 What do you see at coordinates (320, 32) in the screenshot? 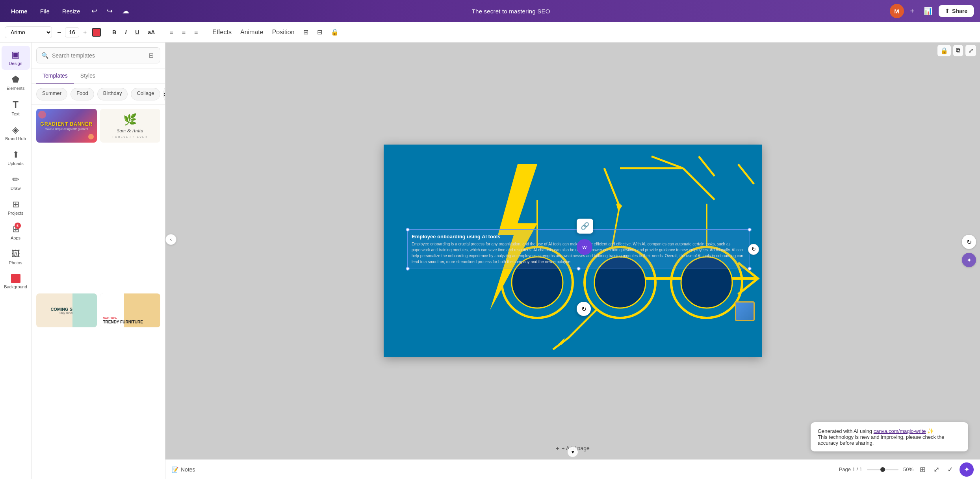
I see `filter-toolbar-button: ⊟` at bounding box center [320, 32].